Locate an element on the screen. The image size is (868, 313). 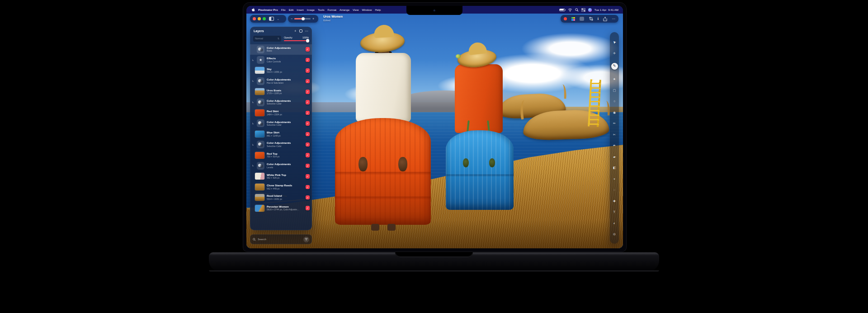
arrange-tool: ➤ is located at coordinates (614, 42).